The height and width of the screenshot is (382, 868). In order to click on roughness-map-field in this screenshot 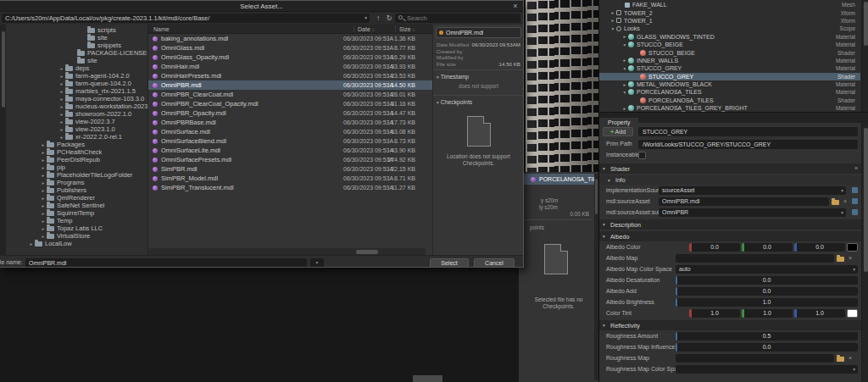, I will do `click(754, 359)`.